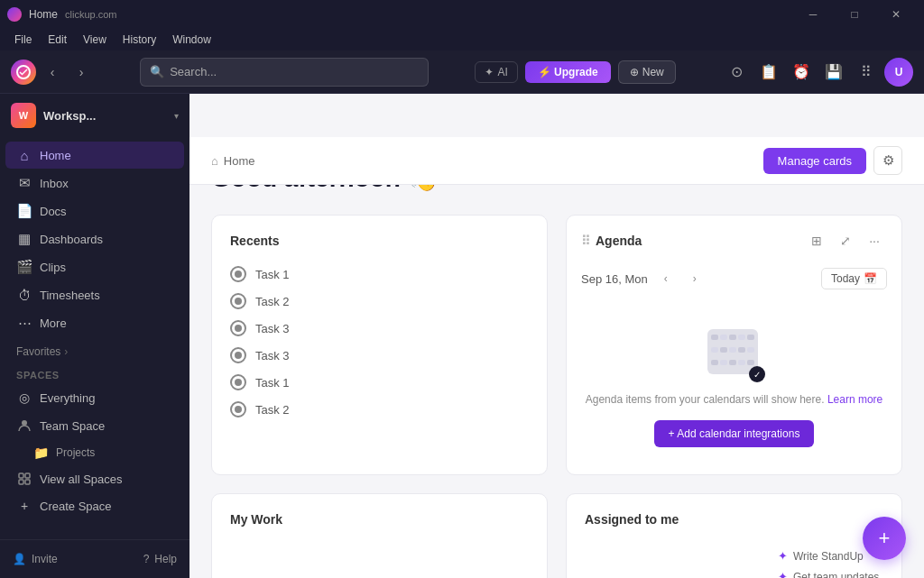 The height and width of the screenshot is (578, 924). Describe the element at coordinates (854, 279) in the screenshot. I see `today-button: Today 📅` at that location.